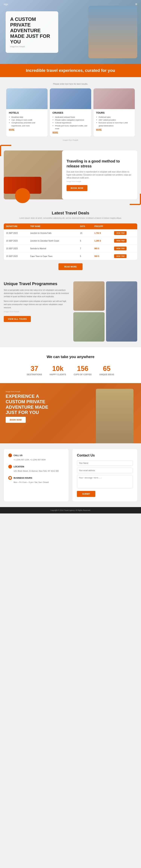 The image size is (141, 868). Describe the element at coordinates (71, 71) in the screenshot. I see `orange-banner: Incredible travel experiences, curated f…` at that location.